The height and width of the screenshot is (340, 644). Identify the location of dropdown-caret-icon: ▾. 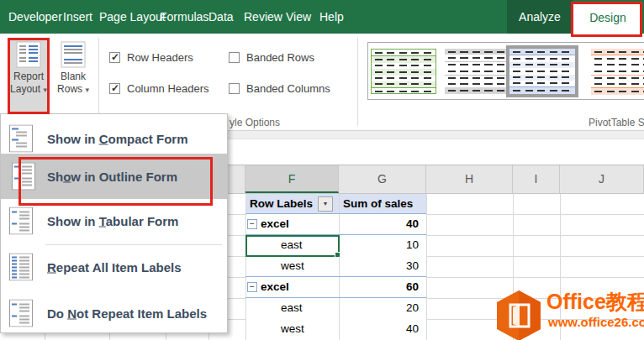
(87, 90).